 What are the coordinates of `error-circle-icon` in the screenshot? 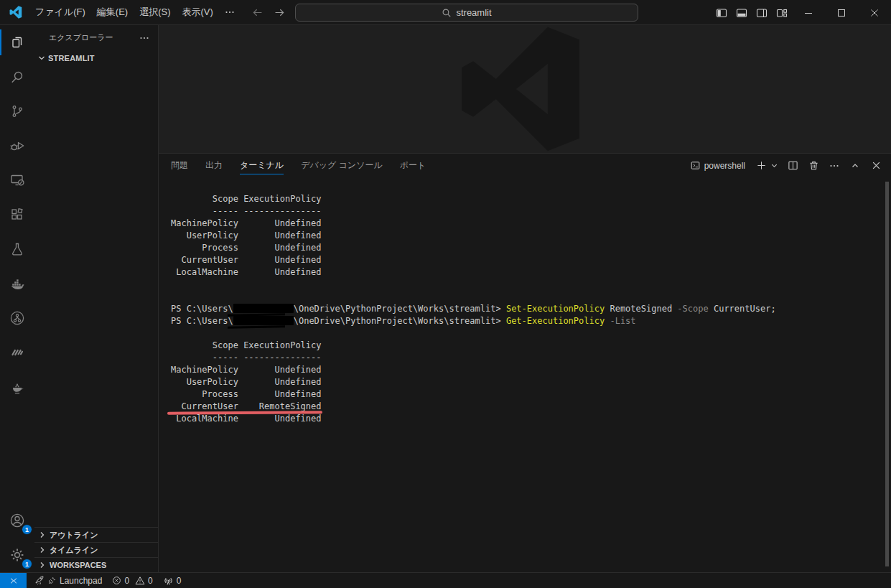 It's located at (116, 580).